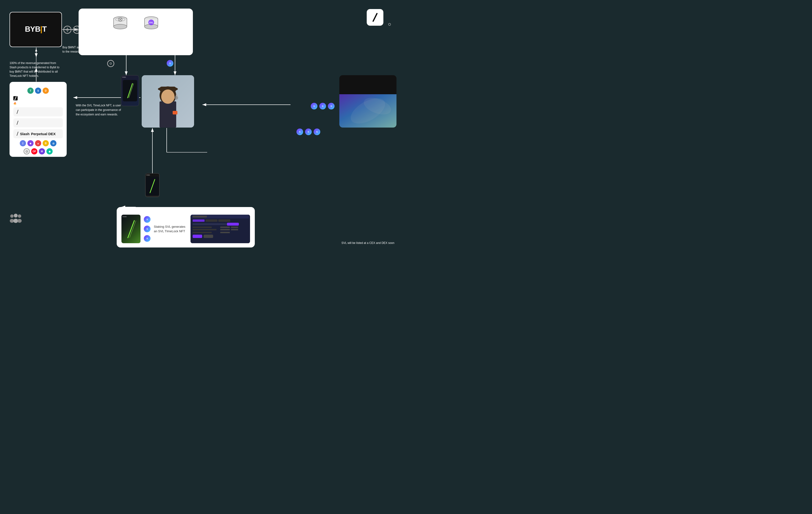 The width and height of the screenshot is (812, 514). Describe the element at coordinates (27, 151) in the screenshot. I see `mantle-token-icon: ⬡` at that location.